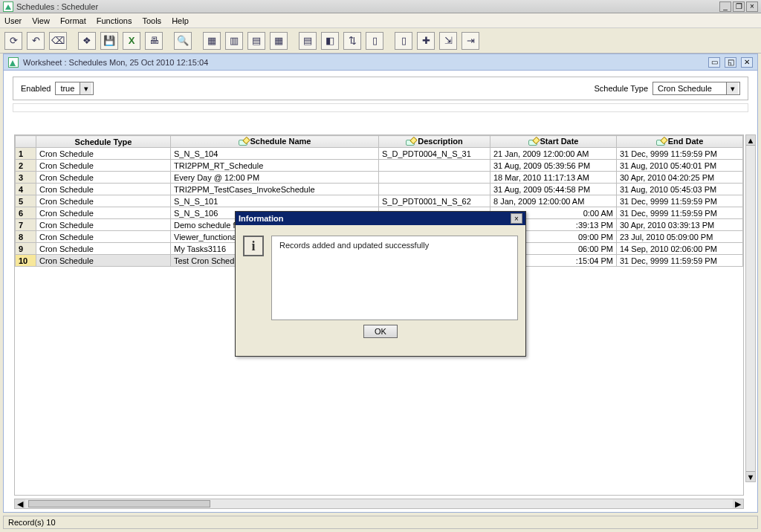 This screenshot has width=761, height=532. I want to click on schedule-type-combo: Cron Schedule ▾, so click(696, 88).